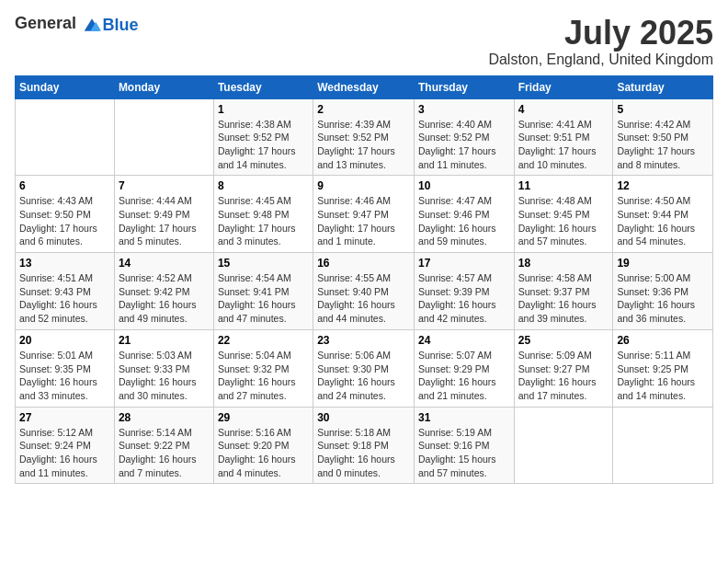 This screenshot has width=728, height=563. I want to click on calendar-week-row: 6Sunrise: 4:43 AM Sunset: 9:50 PM Daylig…, so click(364, 214).